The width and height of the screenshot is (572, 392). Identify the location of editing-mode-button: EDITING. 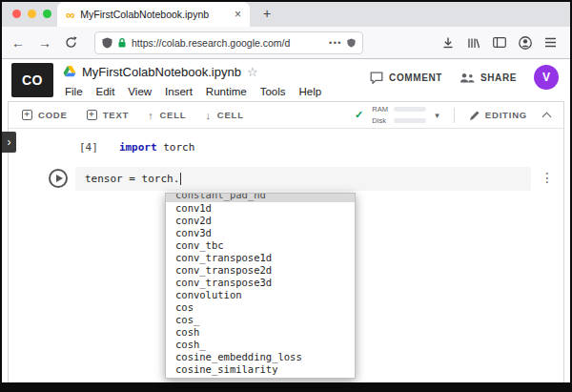
(498, 115).